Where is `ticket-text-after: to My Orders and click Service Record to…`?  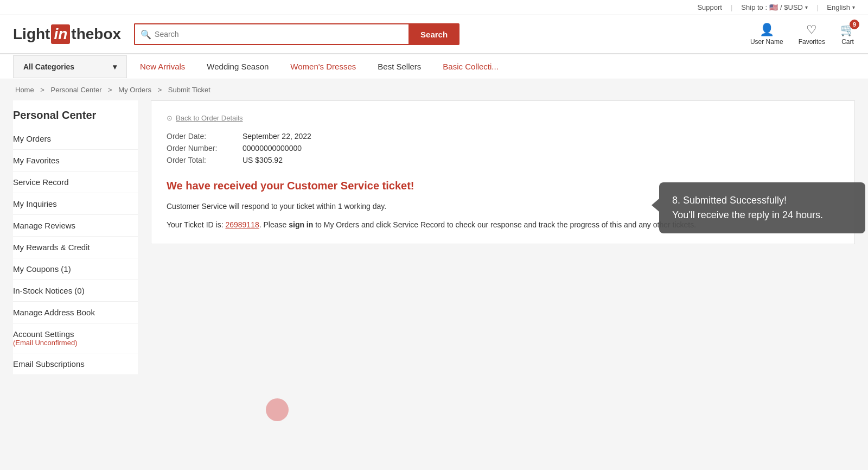 ticket-text-after: to My Orders and click Service Record to… is located at coordinates (505, 225).